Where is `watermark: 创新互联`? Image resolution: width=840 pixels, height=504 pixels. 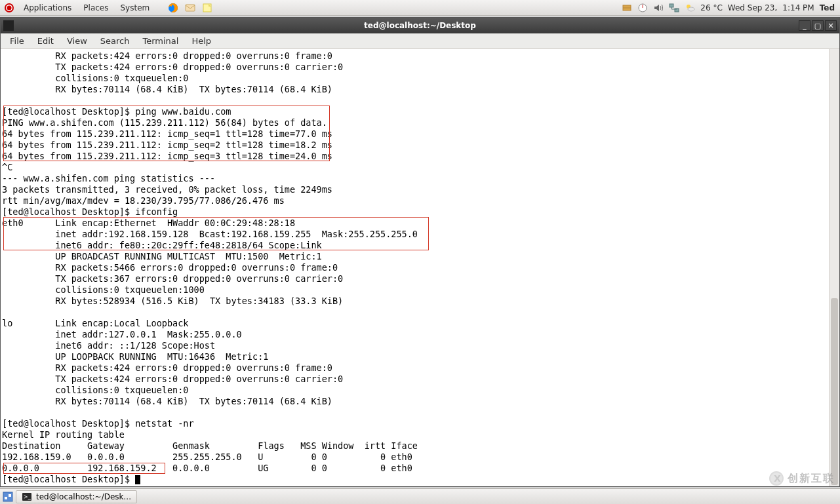 watermark: 创新互联 is located at coordinates (802, 478).